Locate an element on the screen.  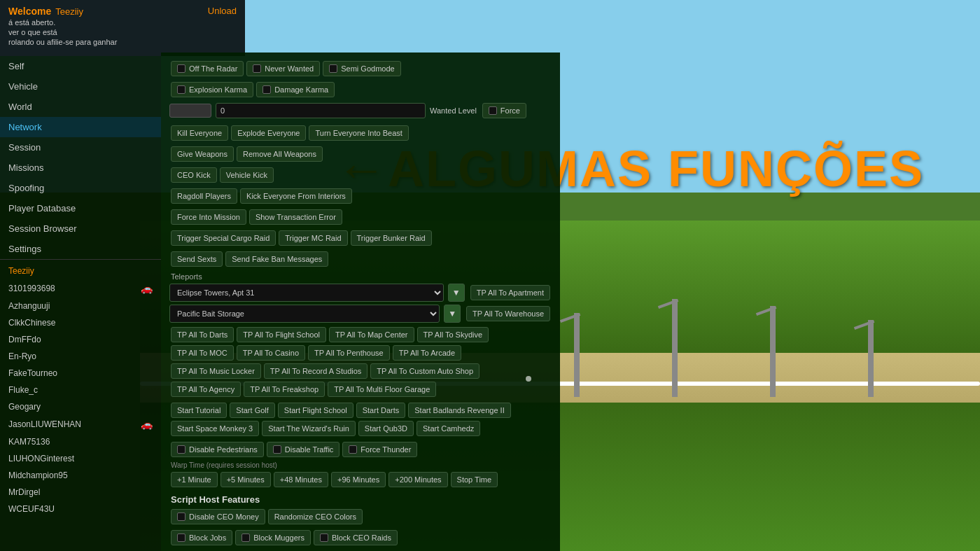
never-wanted-btn: Never Wanted is located at coordinates (283, 69).